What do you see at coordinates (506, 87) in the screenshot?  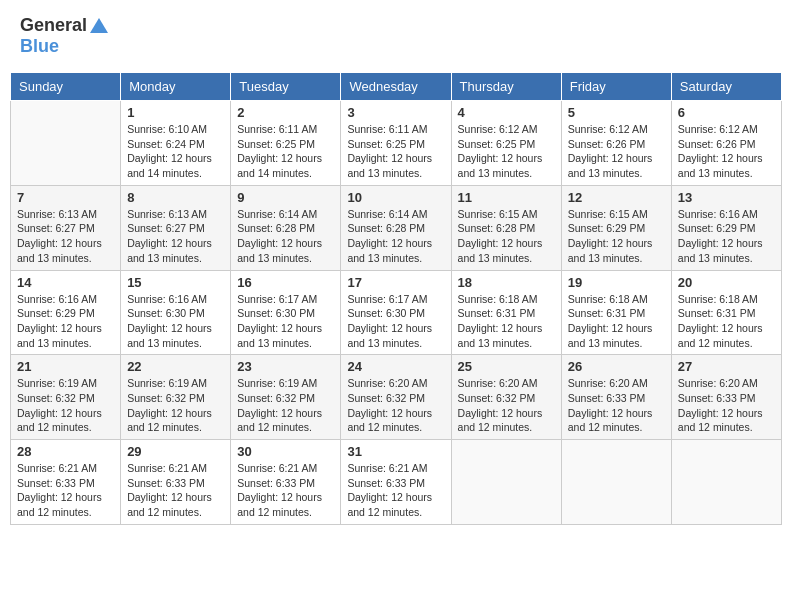 I see `weekday-header: Thursday` at bounding box center [506, 87].